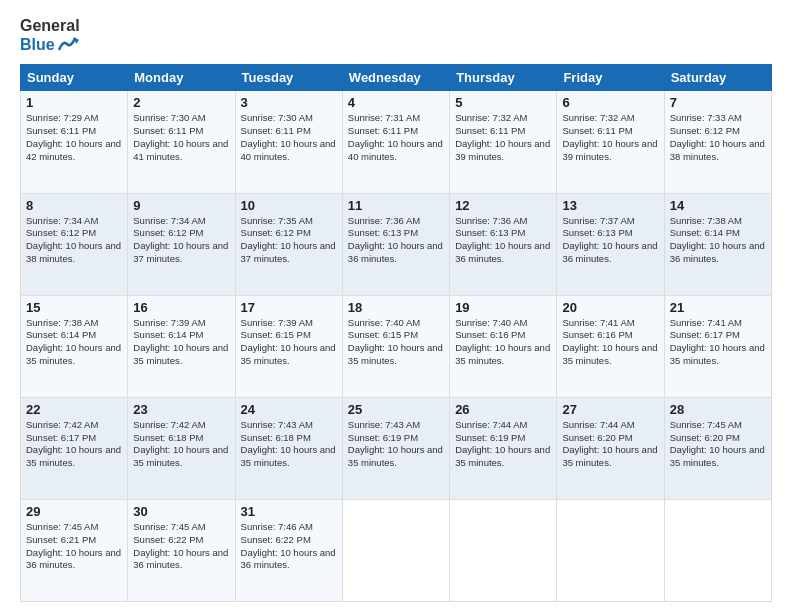 The width and height of the screenshot is (792, 612). I want to click on calendar-cell: 22 Sunrise: 7:42 AMSunset: 6:17 PMDaylig…, so click(74, 448).